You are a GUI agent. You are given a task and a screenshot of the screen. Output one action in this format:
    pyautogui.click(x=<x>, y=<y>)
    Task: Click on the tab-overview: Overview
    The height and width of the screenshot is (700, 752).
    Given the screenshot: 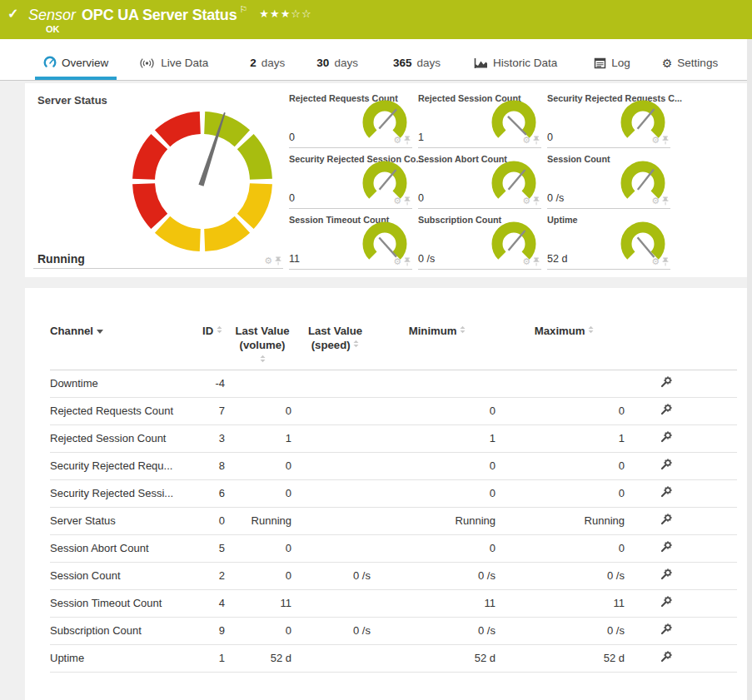 What is the action you would take?
    pyautogui.click(x=76, y=68)
    